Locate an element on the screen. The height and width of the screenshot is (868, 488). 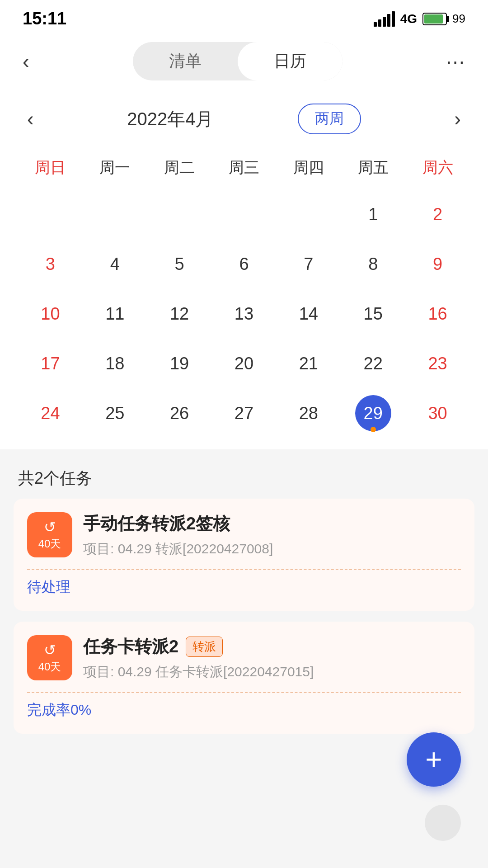
bottom-handle is located at coordinates (443, 823).